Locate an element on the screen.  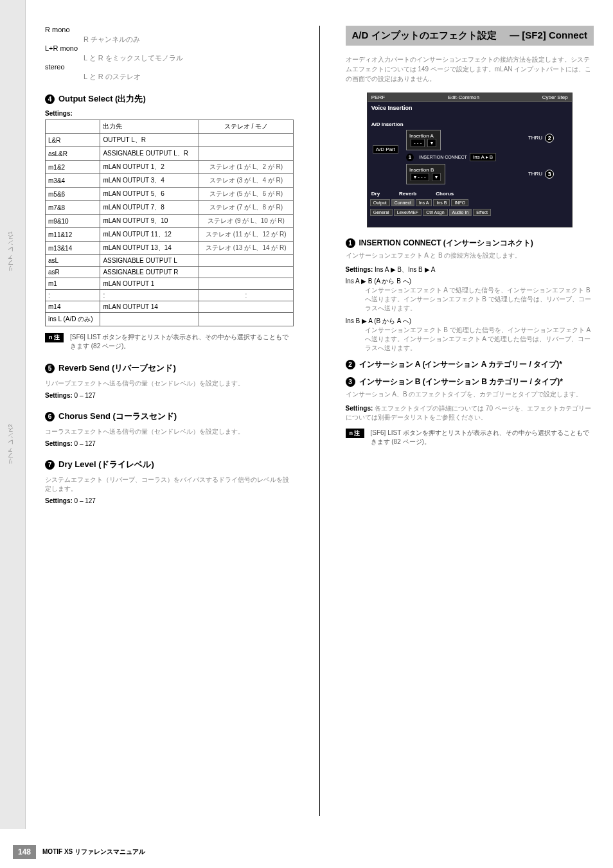
insertion-connect-desc: インサーションエフェクト A と B の接続方法を設定します。 is located at coordinates (470, 256).